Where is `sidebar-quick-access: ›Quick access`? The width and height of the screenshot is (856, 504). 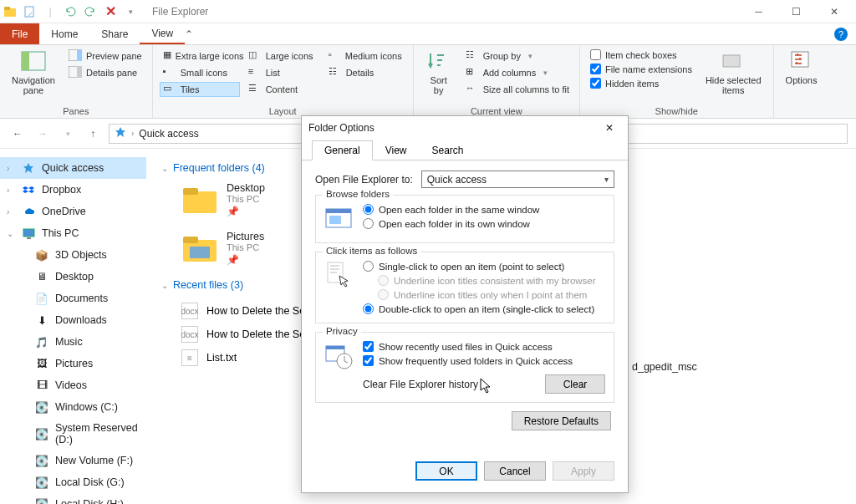 sidebar-quick-access: ›Quick access is located at coordinates (74, 168).